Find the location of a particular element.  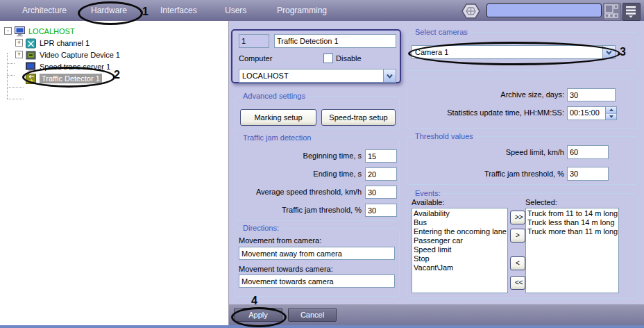

beginning-time-label: Beginning time, s is located at coordinates (299, 156).